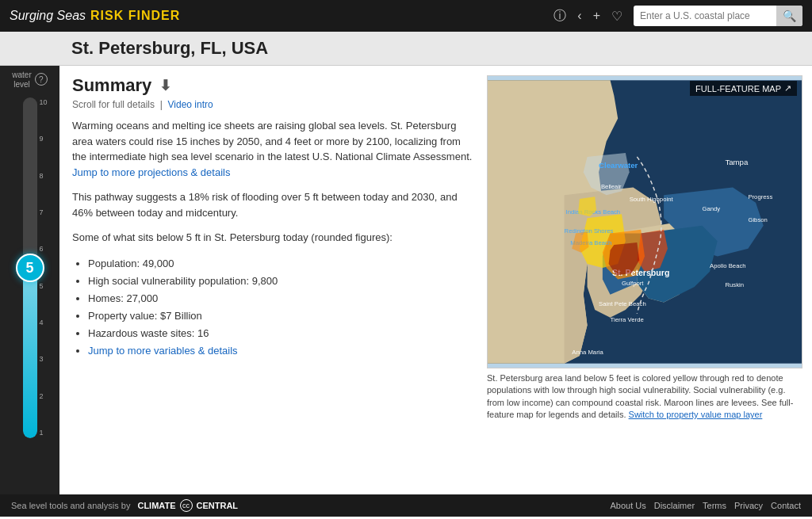 The height and width of the screenshot is (519, 812). I want to click on tick-9: 9, so click(43, 139).